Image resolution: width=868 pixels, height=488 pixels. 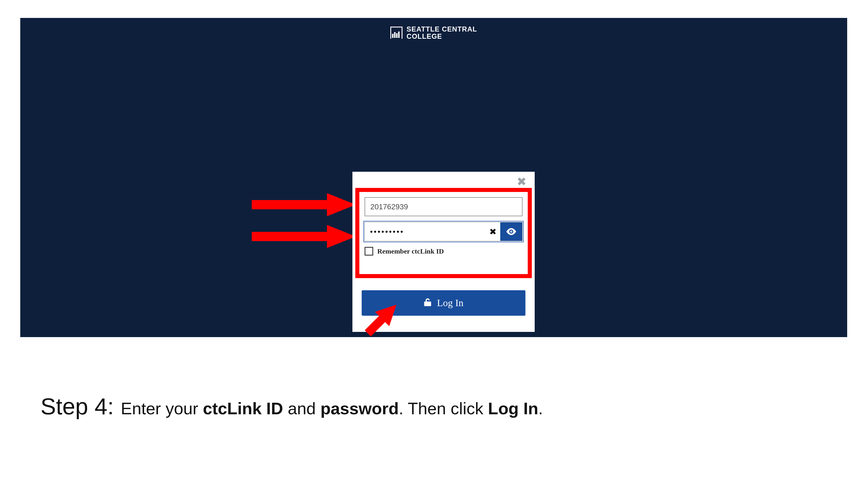 What do you see at coordinates (428, 303) in the screenshot?
I see `unlock-icon` at bounding box center [428, 303].